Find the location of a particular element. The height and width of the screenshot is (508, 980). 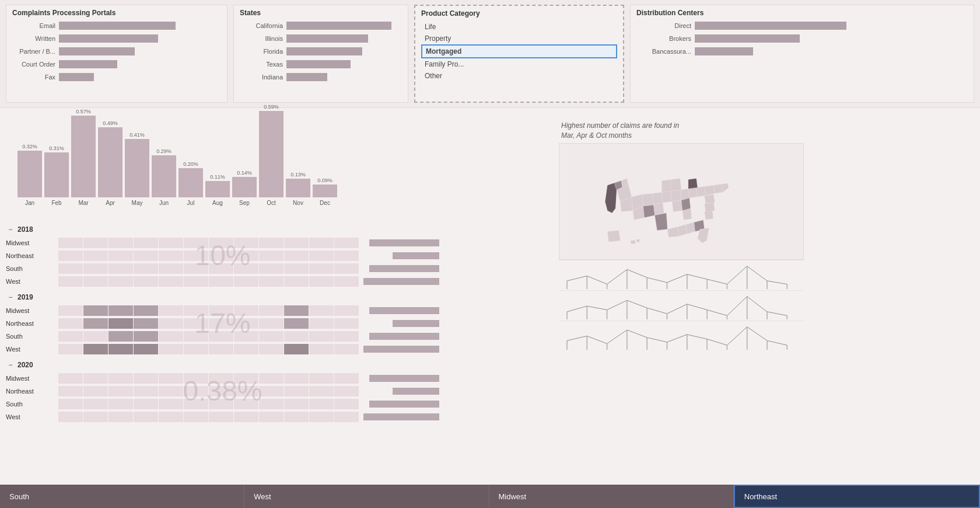

oklahoma-path is located at coordinates (659, 209).